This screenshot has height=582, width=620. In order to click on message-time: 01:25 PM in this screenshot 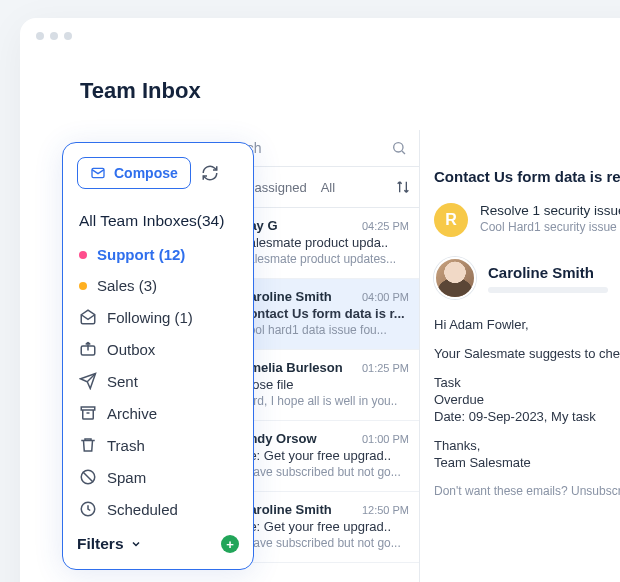, I will do `click(386, 368)`.